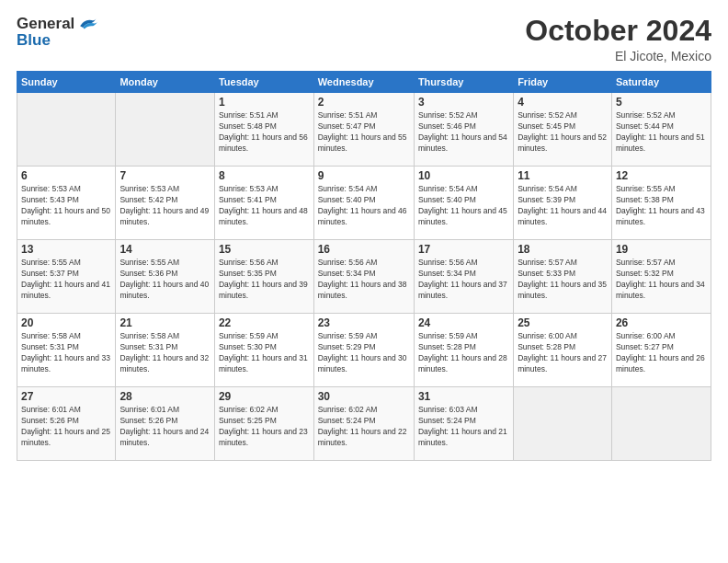 This screenshot has width=728, height=563. What do you see at coordinates (364, 249) in the screenshot?
I see `day-number: 16` at bounding box center [364, 249].